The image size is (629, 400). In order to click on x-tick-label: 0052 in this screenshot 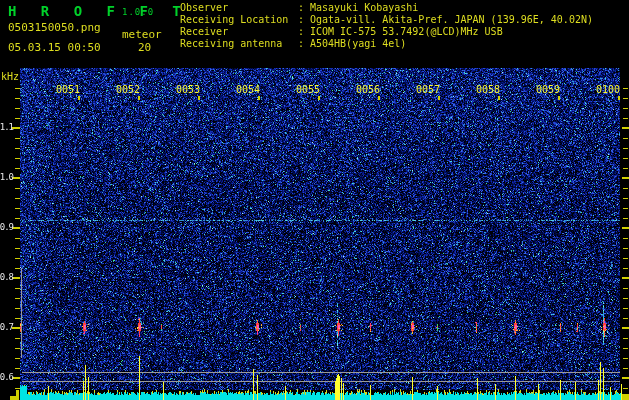, I will do `click(128, 90)`.